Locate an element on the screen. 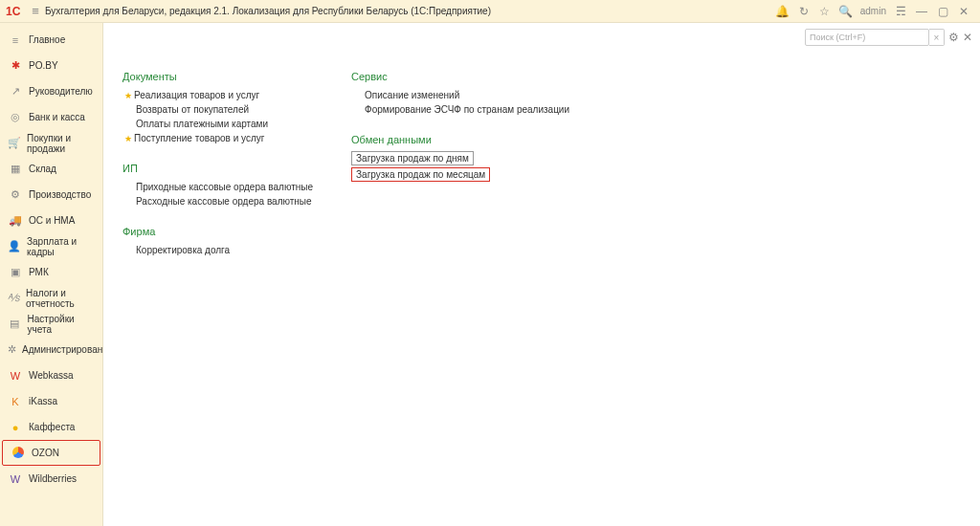 This screenshot has width=980, height=526. menu-link: Описание изменений is located at coordinates (460, 96).